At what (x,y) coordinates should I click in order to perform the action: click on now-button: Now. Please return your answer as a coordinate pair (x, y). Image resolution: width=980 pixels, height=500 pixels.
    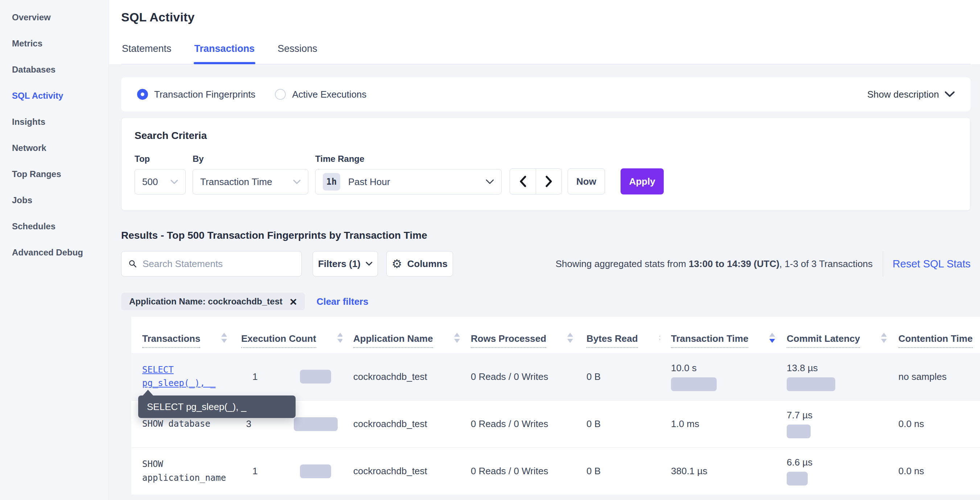
    Looking at the image, I should click on (586, 181).